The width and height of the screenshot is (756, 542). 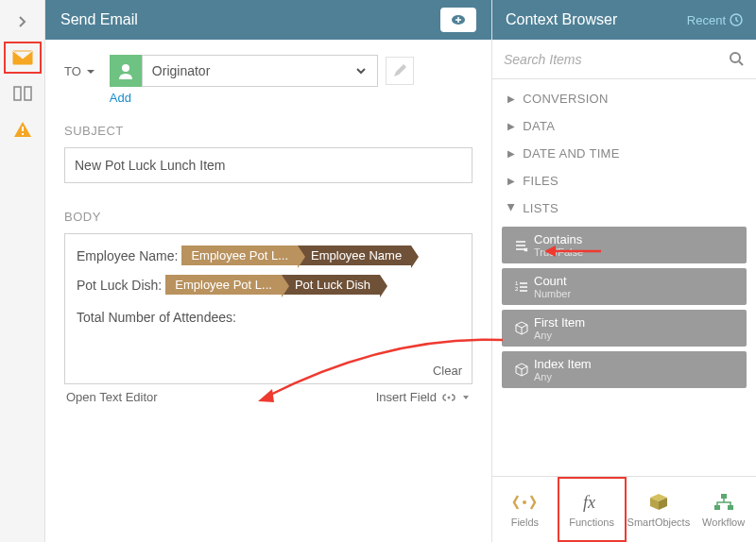 What do you see at coordinates (624, 181) in the screenshot?
I see `tree-category-files: ▶FILES` at bounding box center [624, 181].